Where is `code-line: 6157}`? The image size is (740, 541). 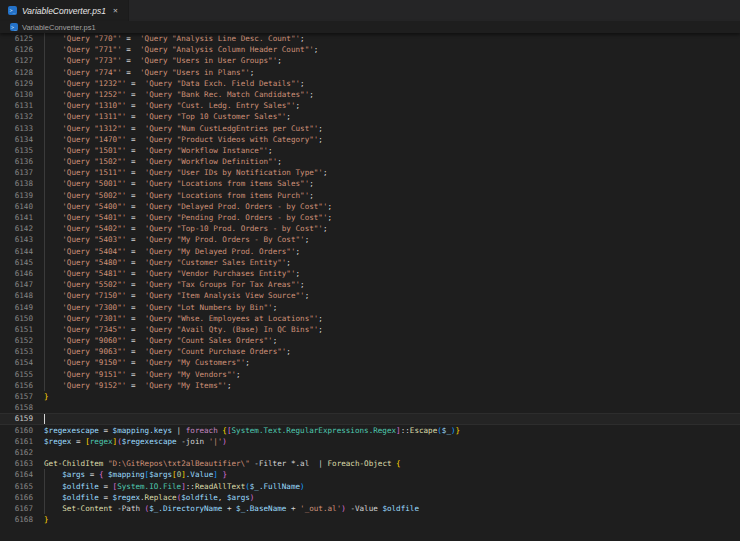
code-line: 6157} is located at coordinates (370, 396).